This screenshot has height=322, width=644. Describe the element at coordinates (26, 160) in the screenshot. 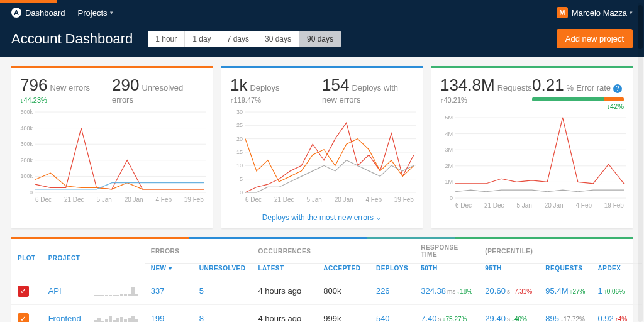

I see `svg-text: 200k` at that location.